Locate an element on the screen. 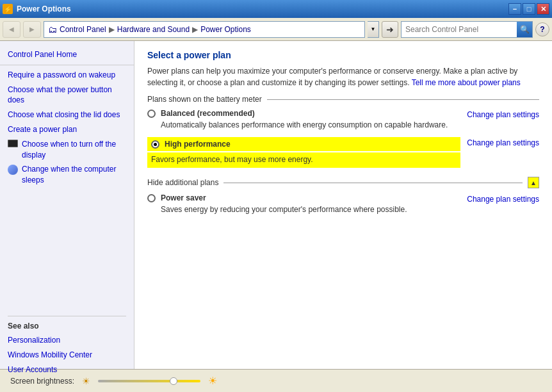  sleep-icon is located at coordinates (13, 170).